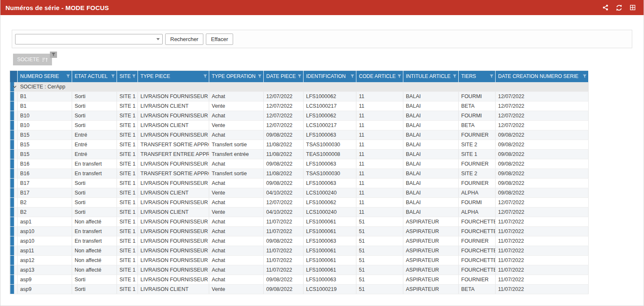  Describe the element at coordinates (299, 154) in the screenshot. I see `table-row: B15EntréSITE 1TRANSFERT ENTREE APPROTran…` at that location.